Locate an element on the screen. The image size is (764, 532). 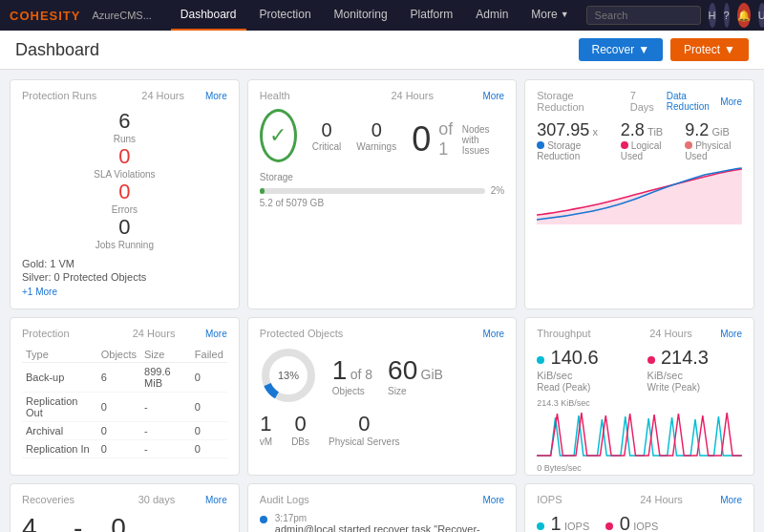
stor-reduction-metric: 307.95 x Storage Reduction is located at coordinates (573, 141).